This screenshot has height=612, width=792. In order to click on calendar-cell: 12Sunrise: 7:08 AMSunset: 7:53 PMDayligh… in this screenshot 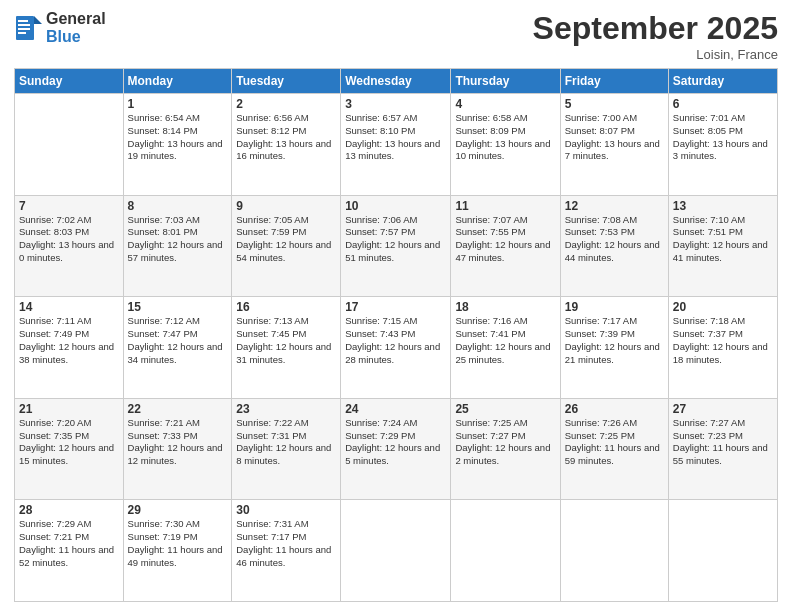, I will do `click(614, 246)`.